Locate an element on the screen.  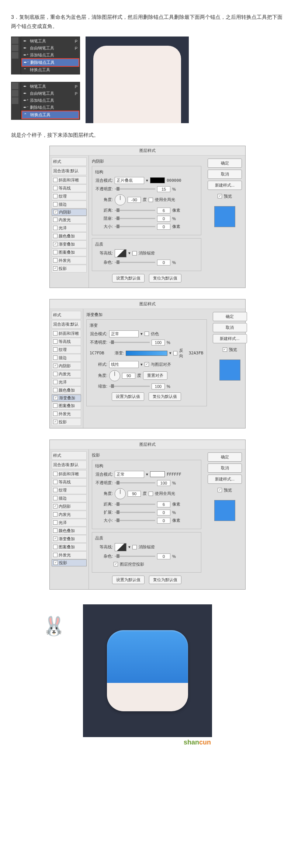
gradient-picker is located at coordinates (147, 353).